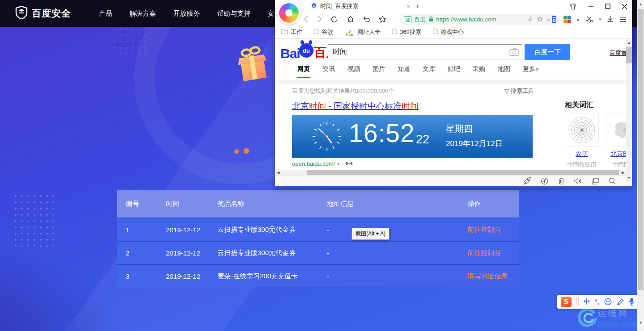 The height and width of the screenshot is (331, 644). I want to click on baidu-tab-9: 地图, so click(504, 71).